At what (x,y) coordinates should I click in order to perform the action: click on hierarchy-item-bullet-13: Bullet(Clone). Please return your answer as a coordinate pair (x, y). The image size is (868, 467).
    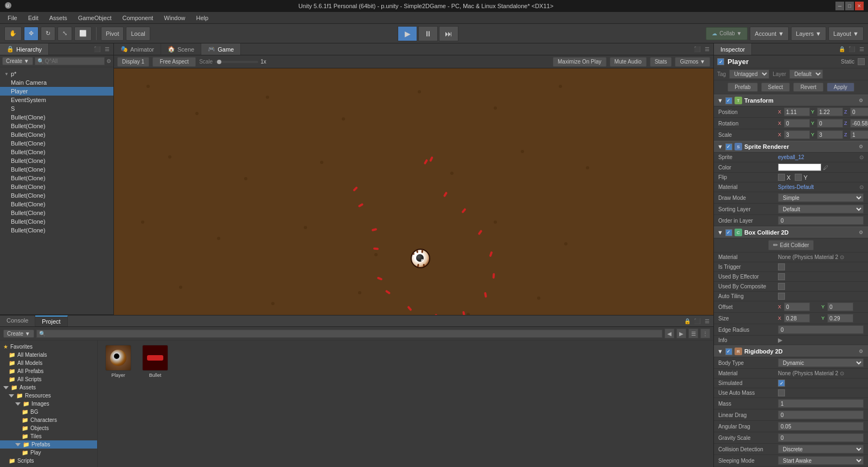
    Looking at the image, I should click on (56, 222).